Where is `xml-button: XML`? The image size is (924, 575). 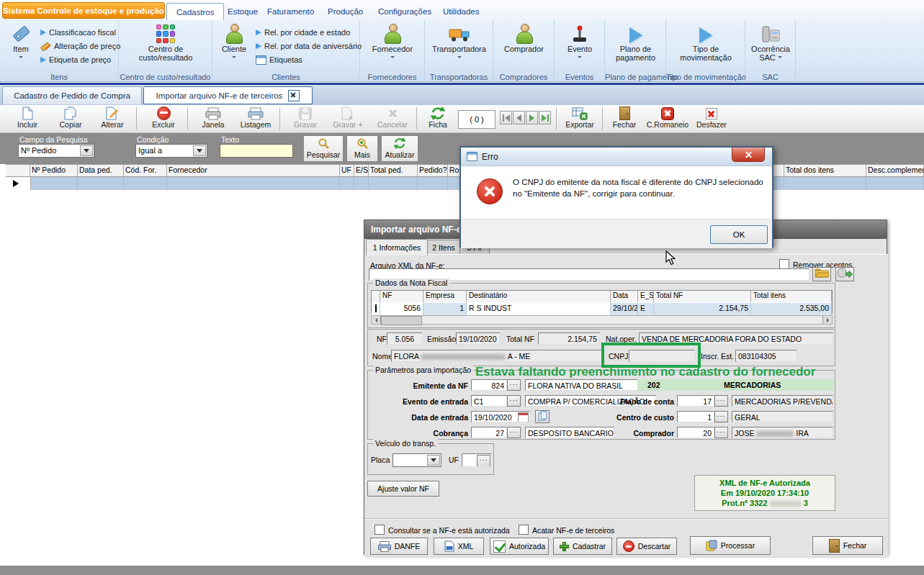 xml-button: XML is located at coordinates (459, 546).